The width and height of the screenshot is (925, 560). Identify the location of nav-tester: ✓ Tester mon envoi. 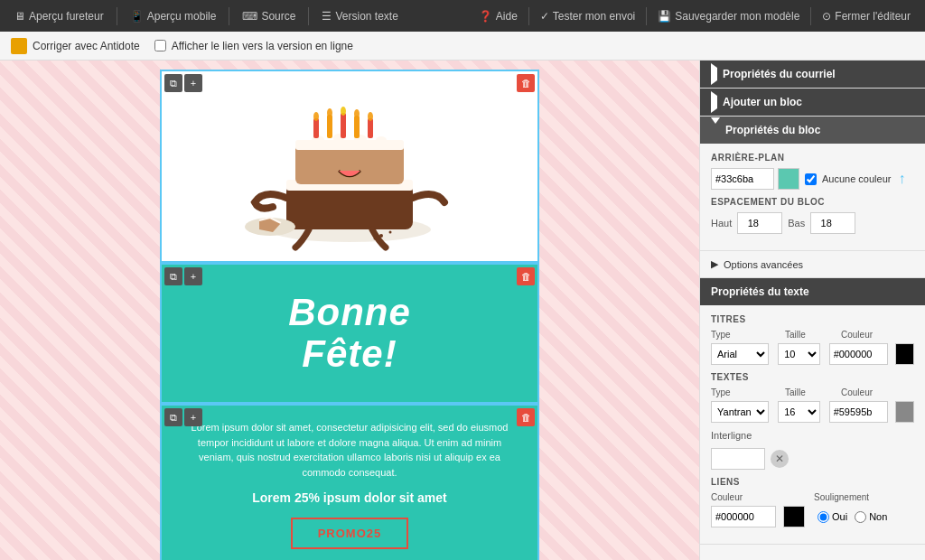
(587, 16).